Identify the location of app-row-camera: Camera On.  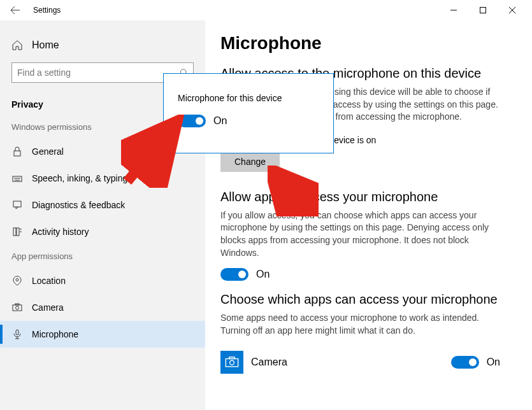
(370, 362).